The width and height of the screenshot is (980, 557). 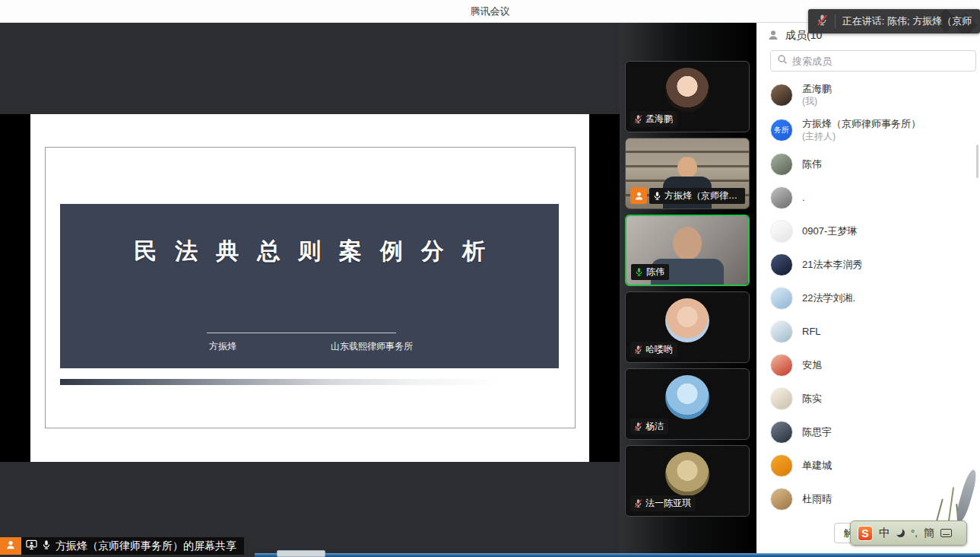 What do you see at coordinates (885, 533) in the screenshot?
I see `ime-chinese-mode-button: 中` at bounding box center [885, 533].